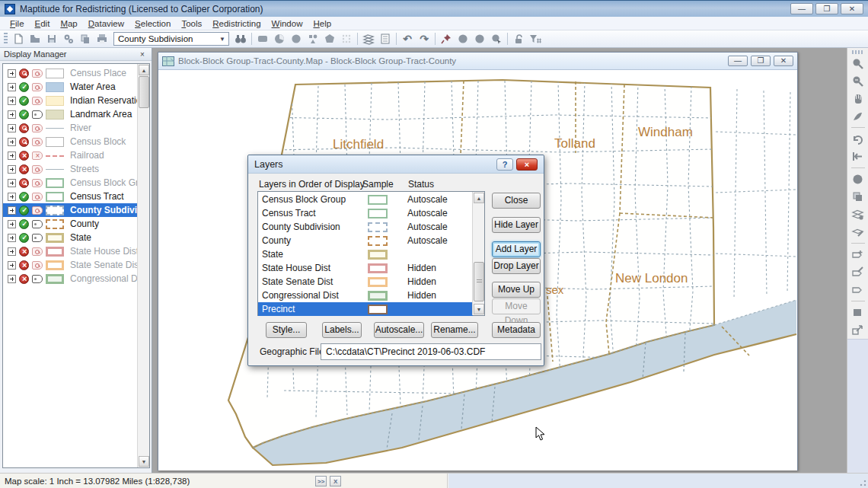 The width and height of the screenshot is (868, 488). I want to click on layer-row: Precinct, so click(365, 309).